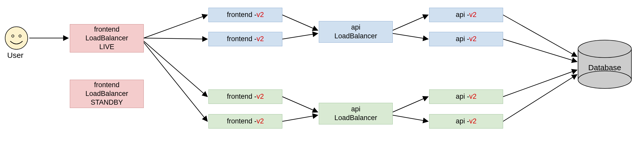 The height and width of the screenshot is (154, 644). What do you see at coordinates (356, 109) in the screenshot?
I see `api-lb-green-line1: api` at bounding box center [356, 109].